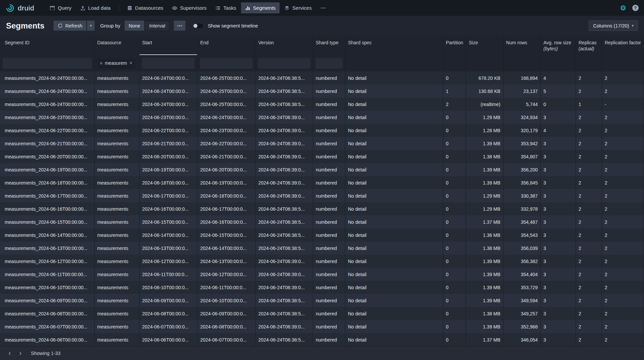 The height and width of the screenshot is (360, 644). I want to click on cell-start: 2024-06-13T00:00:0..., so click(168, 248).